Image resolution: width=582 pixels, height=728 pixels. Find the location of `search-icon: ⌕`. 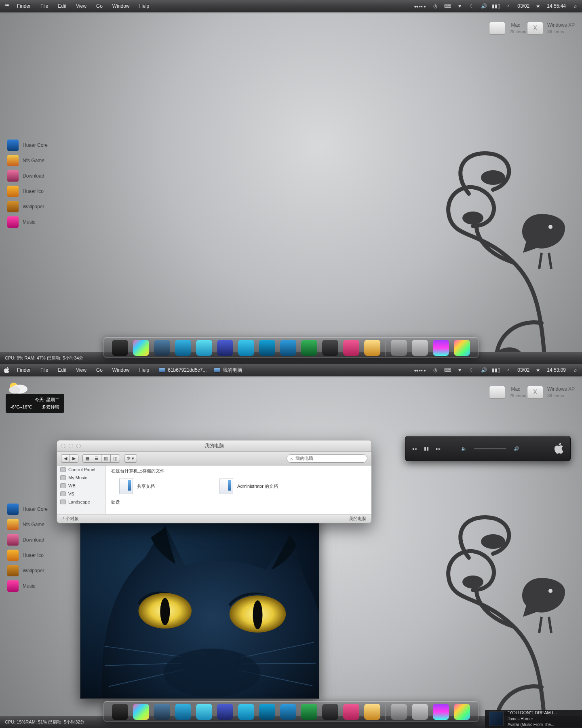

search-icon: ⌕ is located at coordinates (575, 370).